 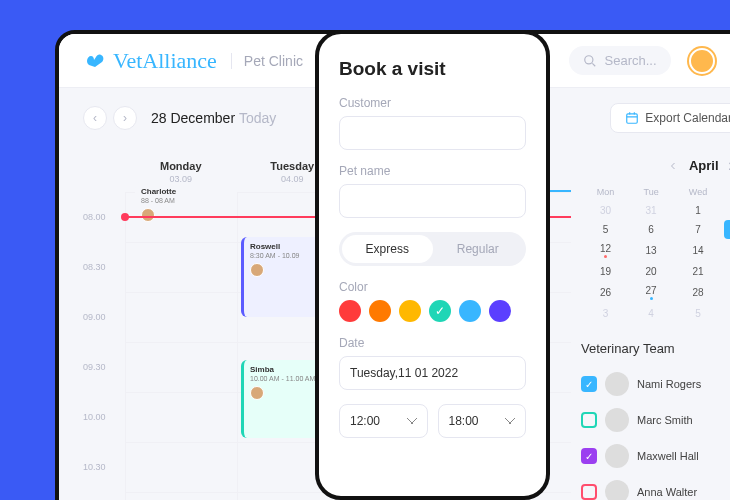 I want to click on minical-day: 8, so click(x=727, y=230).